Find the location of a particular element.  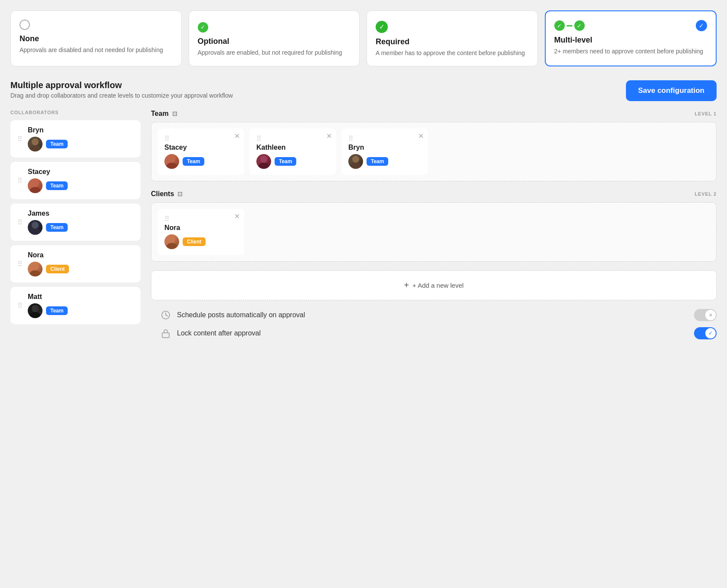

collaborator-bryn: ⠿ Bryn Team is located at coordinates (75, 139).